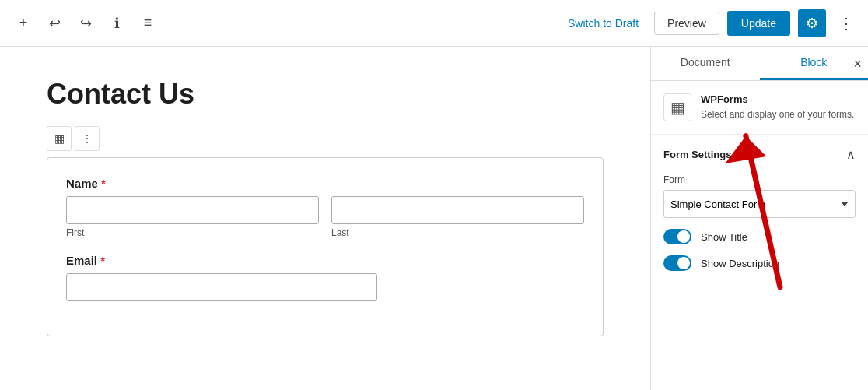 The width and height of the screenshot is (868, 390). I want to click on info-button: ℹ, so click(117, 23).